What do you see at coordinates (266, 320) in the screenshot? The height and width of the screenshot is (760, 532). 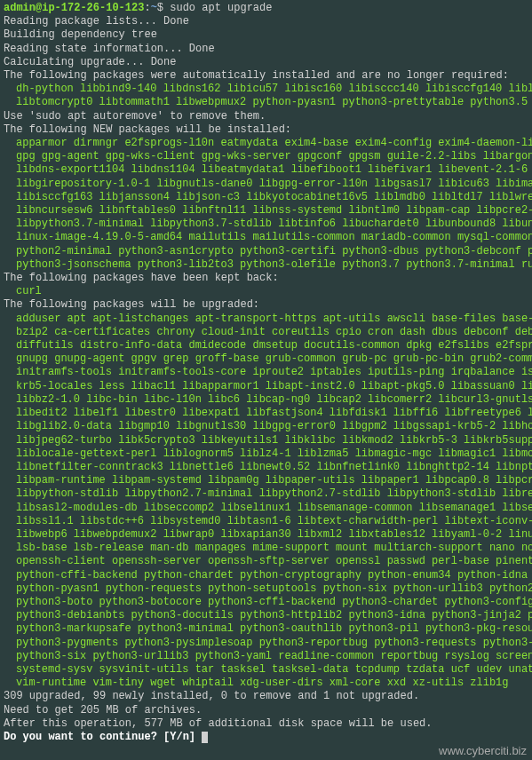 I see `package-line: adduser apt apt-listchanges apt-transpor…` at bounding box center [266, 320].